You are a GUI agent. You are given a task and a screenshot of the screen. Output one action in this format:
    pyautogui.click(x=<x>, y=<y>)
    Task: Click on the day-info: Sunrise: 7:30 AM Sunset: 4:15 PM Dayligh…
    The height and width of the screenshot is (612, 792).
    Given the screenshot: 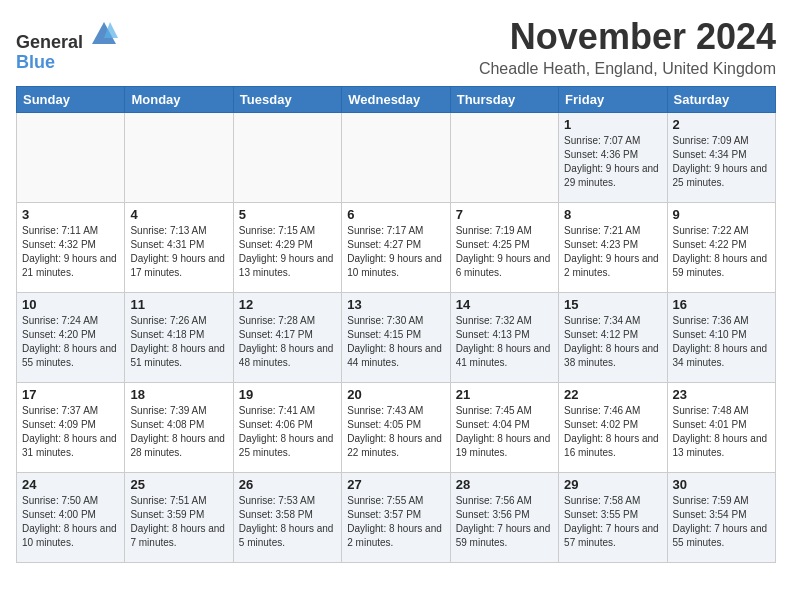 What is the action you would take?
    pyautogui.click(x=396, y=342)
    